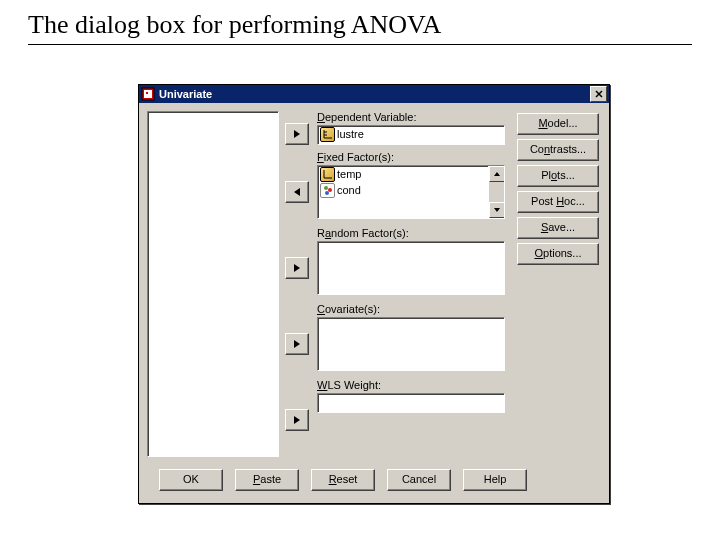  Describe the element at coordinates (411, 268) in the screenshot. I see `random-factors-list` at that location.